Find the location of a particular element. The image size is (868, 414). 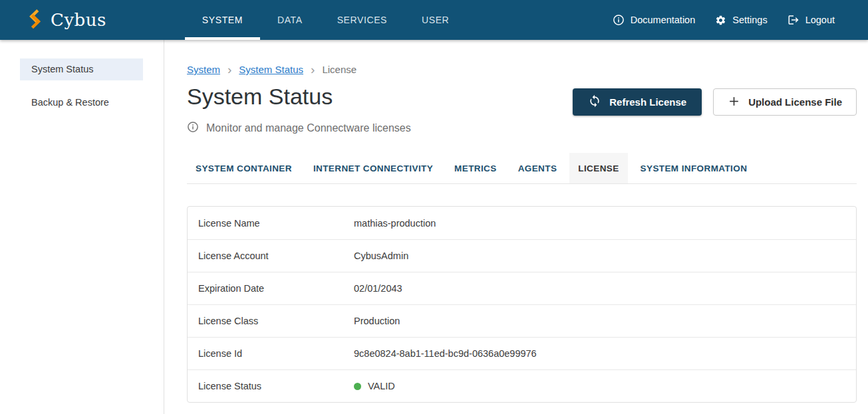

tab-metrics: METRICS is located at coordinates (476, 168).